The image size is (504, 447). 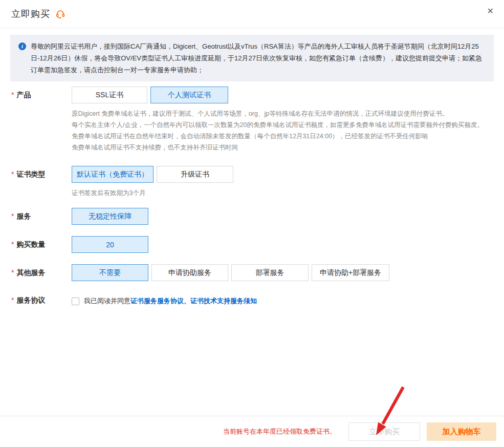 I want to click on product-option-ssl: SSL证书, so click(x=109, y=95).